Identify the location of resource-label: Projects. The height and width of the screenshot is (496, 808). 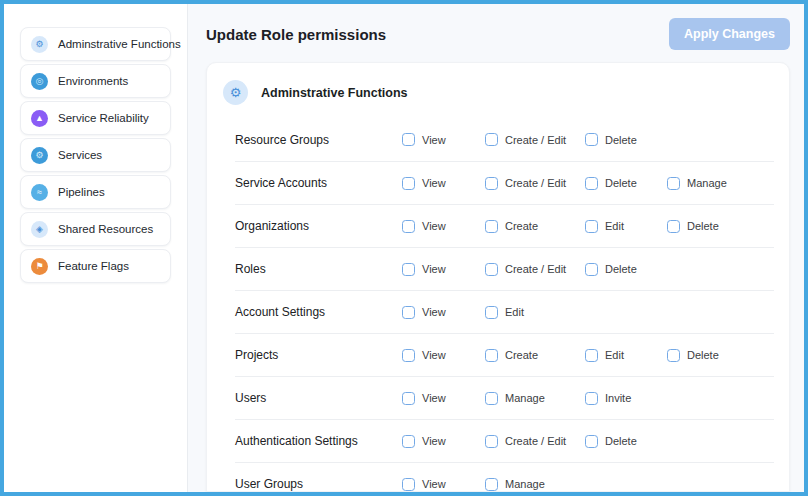
(318, 355).